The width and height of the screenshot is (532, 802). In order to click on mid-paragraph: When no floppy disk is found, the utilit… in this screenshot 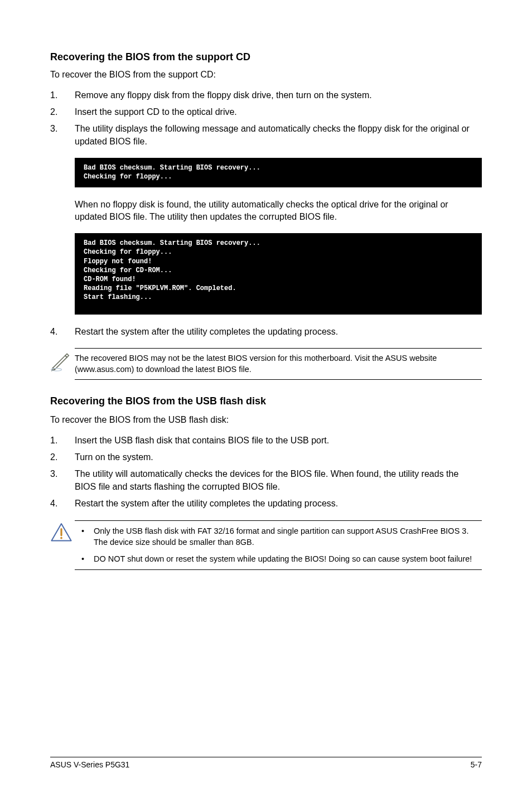, I will do `click(278, 211)`.